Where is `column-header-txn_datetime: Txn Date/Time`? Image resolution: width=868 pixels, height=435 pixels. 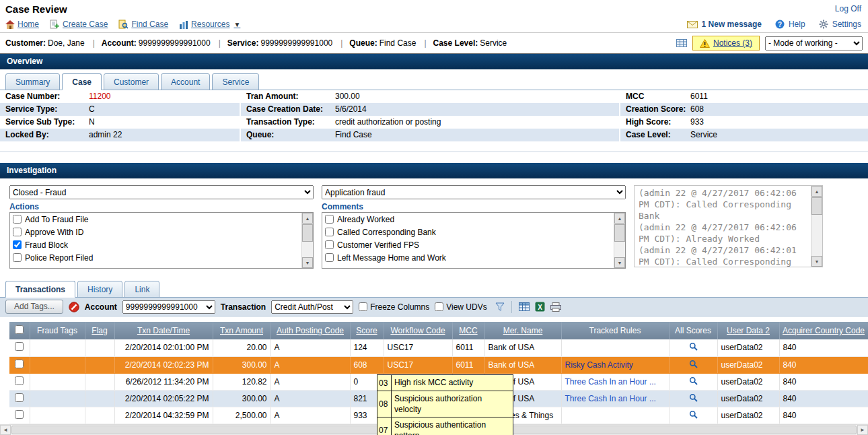
column-header-txn_datetime: Txn Date/Time is located at coordinates (164, 331).